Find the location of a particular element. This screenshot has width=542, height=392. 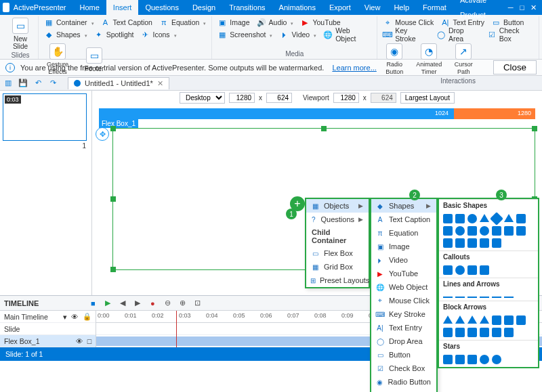

tl-record: ● is located at coordinates (152, 303).